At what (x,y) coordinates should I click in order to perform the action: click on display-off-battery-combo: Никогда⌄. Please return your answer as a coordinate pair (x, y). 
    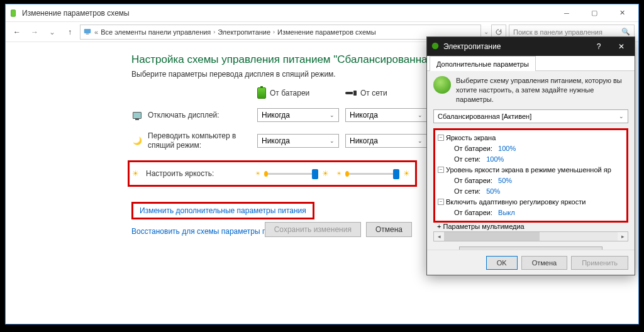
    Looking at the image, I should click on (298, 115).